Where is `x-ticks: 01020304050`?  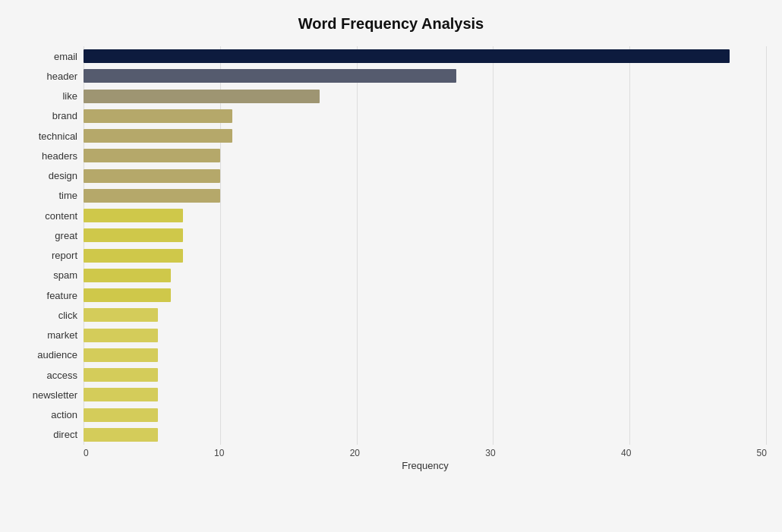
x-ticks: 01020304050 is located at coordinates (425, 452).